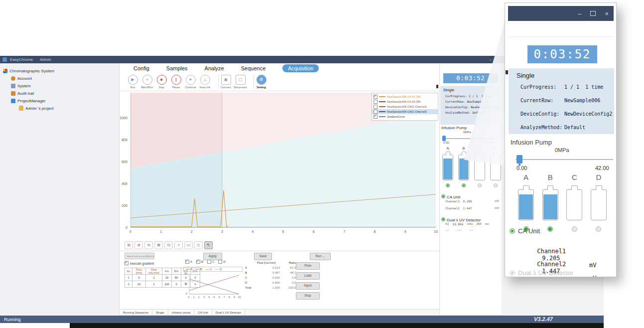 This screenshot has height=328, width=644. What do you see at coordinates (203, 313) in the screenshot?
I see `bottom-tab: CA Unit` at bounding box center [203, 313].